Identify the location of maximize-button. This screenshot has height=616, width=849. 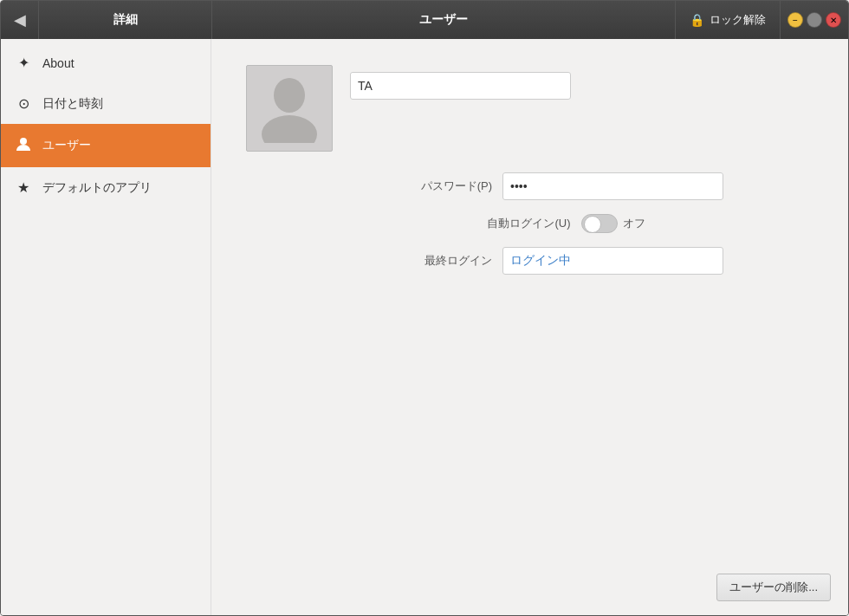
(814, 20).